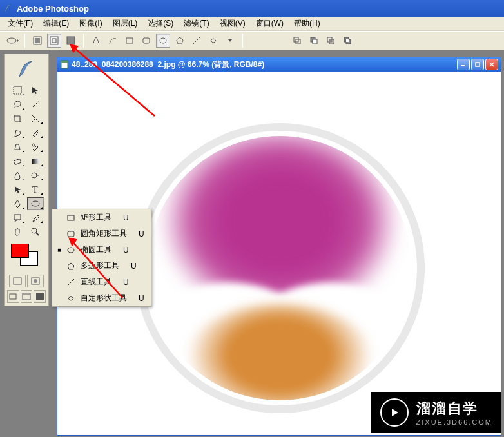 This screenshot has height=437, width=504. What do you see at coordinates (90, 23) in the screenshot?
I see `menu-image: 图像(I)` at bounding box center [90, 23].